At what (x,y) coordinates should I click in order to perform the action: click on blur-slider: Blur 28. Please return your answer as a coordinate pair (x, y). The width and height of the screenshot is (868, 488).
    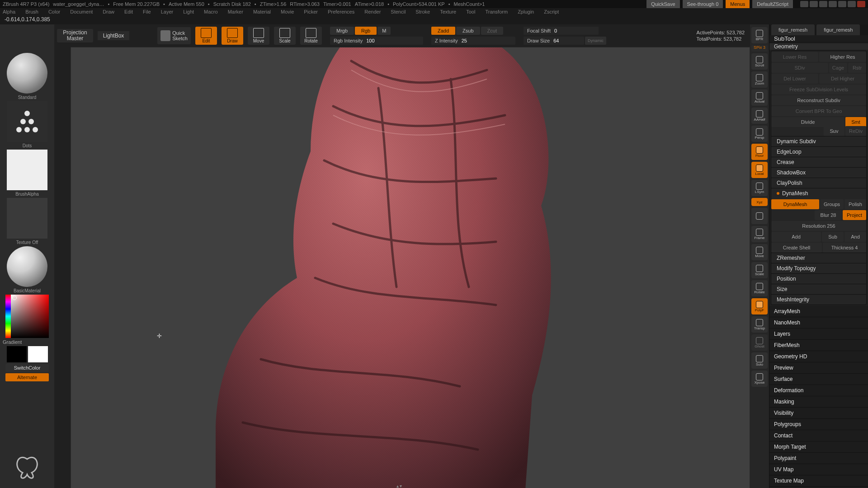
    Looking at the image, I should click on (828, 215).